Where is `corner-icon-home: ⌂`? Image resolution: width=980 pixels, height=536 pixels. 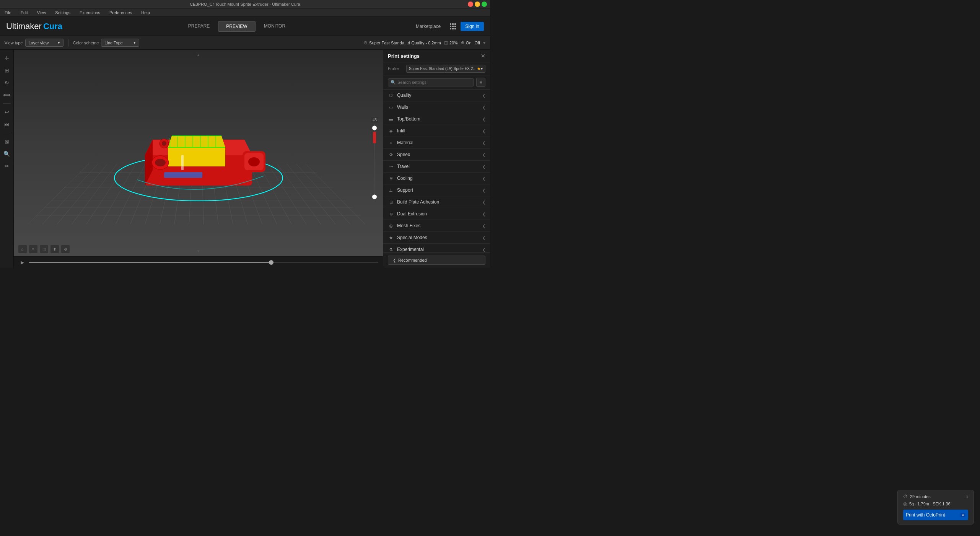
corner-icon-home: ⌂ is located at coordinates (23, 249).